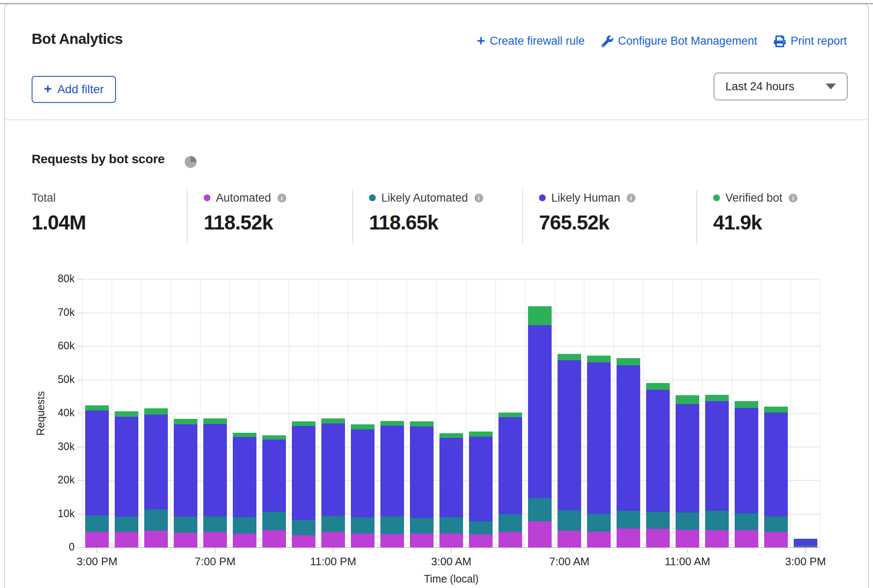 The height and width of the screenshot is (588, 873). I want to click on stat-verified-bot: Verified bot i 41.9k, so click(755, 213).